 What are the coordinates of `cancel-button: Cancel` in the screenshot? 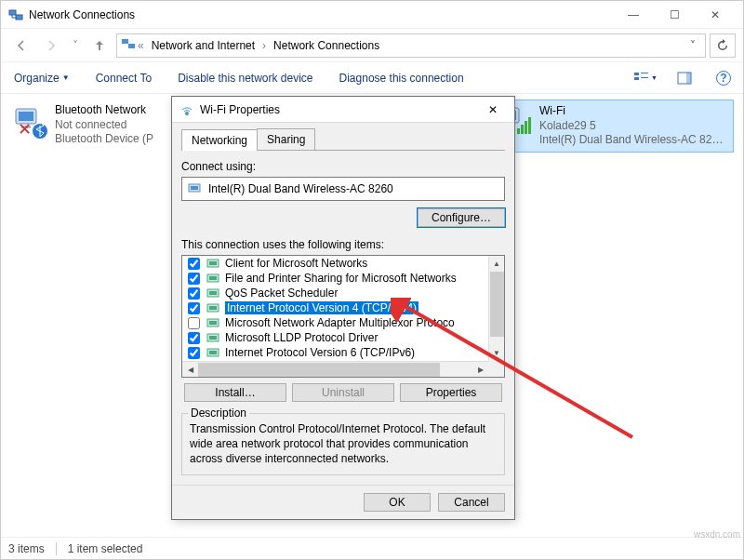 It's located at (472, 502).